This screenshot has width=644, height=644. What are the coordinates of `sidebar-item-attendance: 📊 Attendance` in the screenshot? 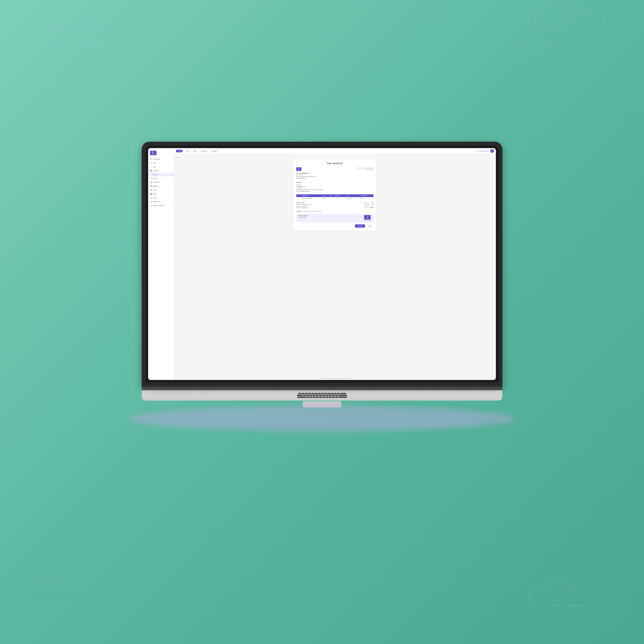 It's located at (161, 202).